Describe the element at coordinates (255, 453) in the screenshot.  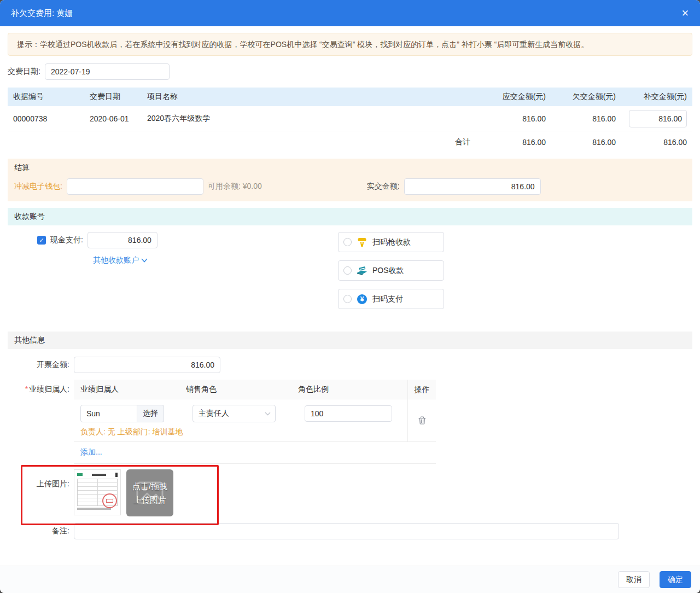
I see `performance-add-row: 添加...` at that location.